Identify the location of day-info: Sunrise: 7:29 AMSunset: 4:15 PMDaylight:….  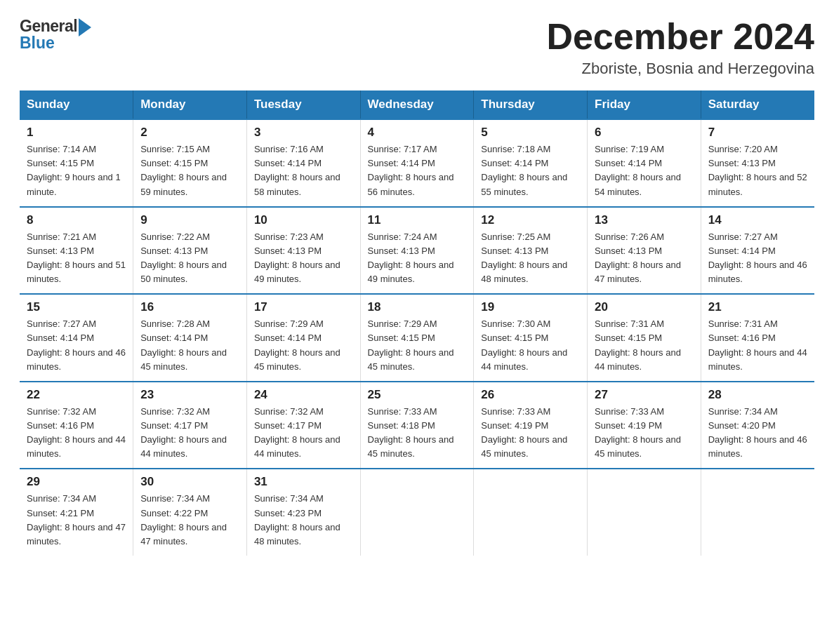
(417, 345).